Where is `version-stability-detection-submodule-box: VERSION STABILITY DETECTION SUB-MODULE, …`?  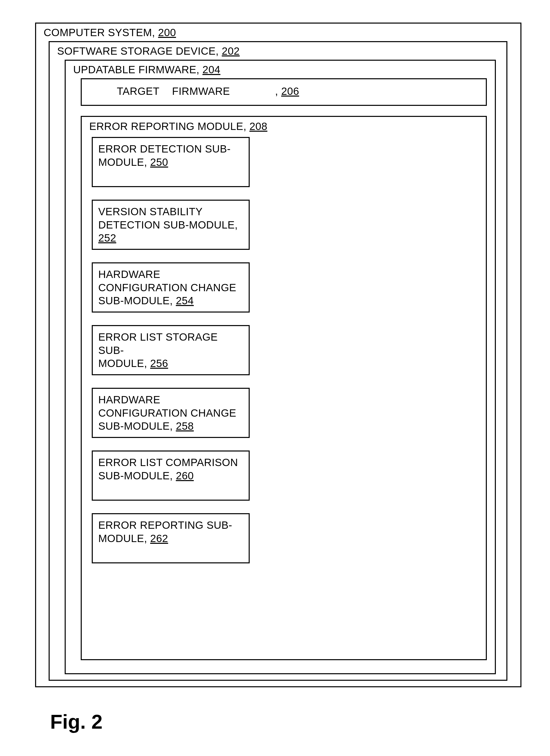 version-stability-detection-submodule-box: VERSION STABILITY DETECTION SUB-MODULE, … is located at coordinates (171, 225).